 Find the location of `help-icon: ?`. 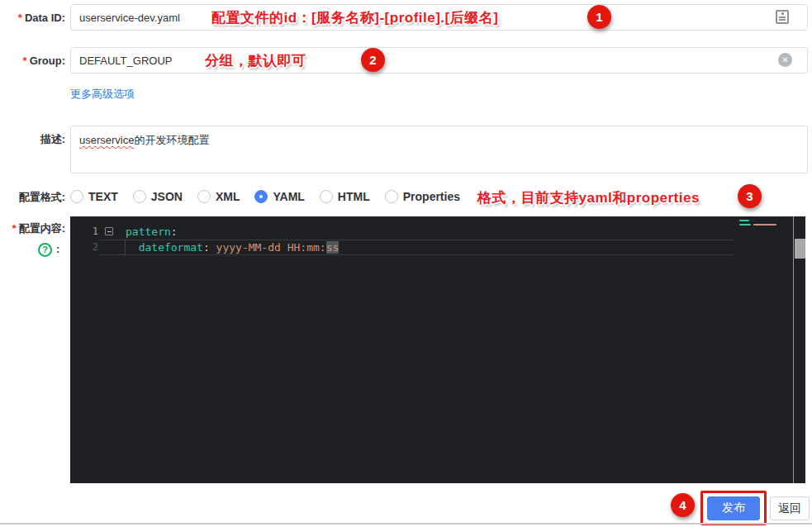

help-icon: ? is located at coordinates (45, 249).